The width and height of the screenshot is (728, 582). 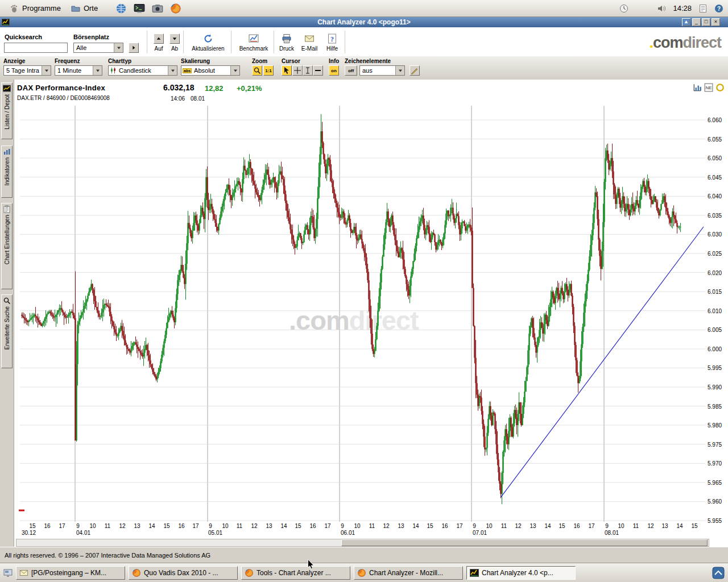 I want to click on scroll-up-button: Auf, so click(x=159, y=43).